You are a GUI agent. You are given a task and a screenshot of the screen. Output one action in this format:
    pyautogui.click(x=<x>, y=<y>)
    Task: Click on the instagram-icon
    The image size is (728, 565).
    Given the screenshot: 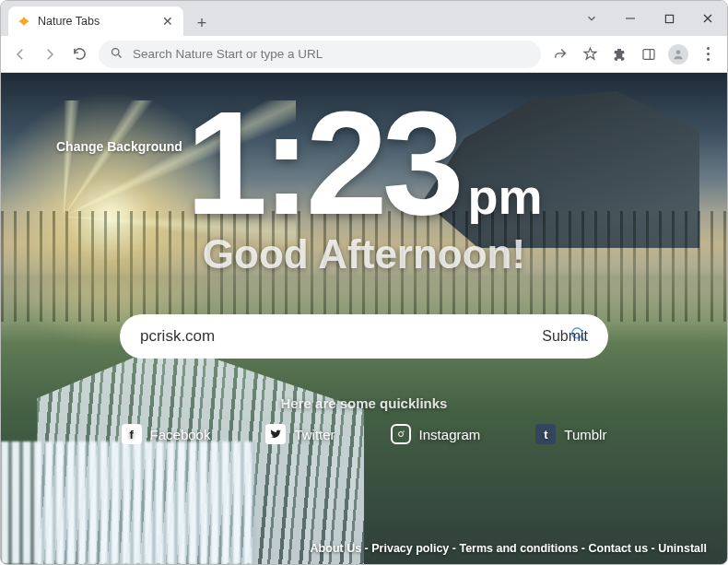 What is the action you would take?
    pyautogui.click(x=401, y=434)
    